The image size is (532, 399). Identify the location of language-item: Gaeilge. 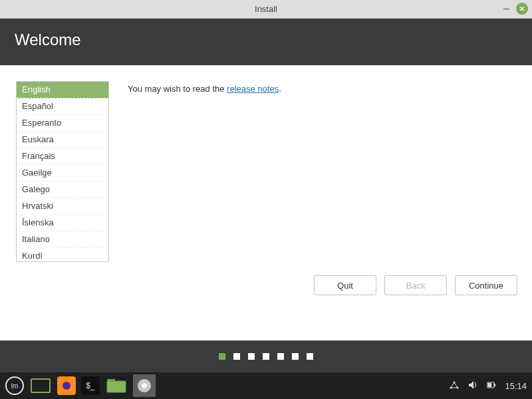
(63, 173).